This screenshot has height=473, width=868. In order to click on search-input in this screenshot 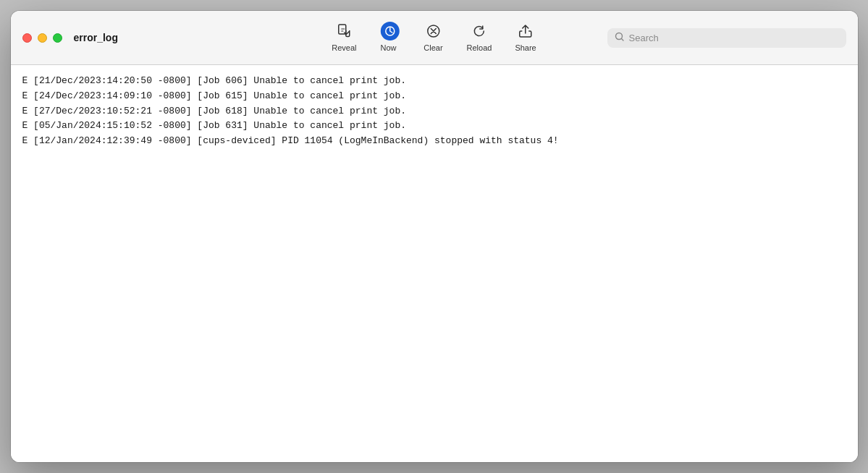, I will do `click(734, 38)`.